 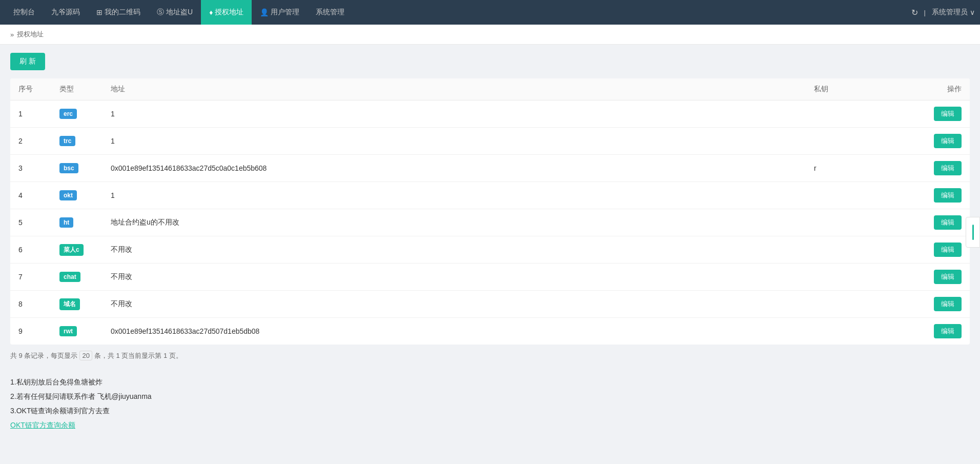 I want to click on cell-seq-4: 5, so click(x=31, y=223).